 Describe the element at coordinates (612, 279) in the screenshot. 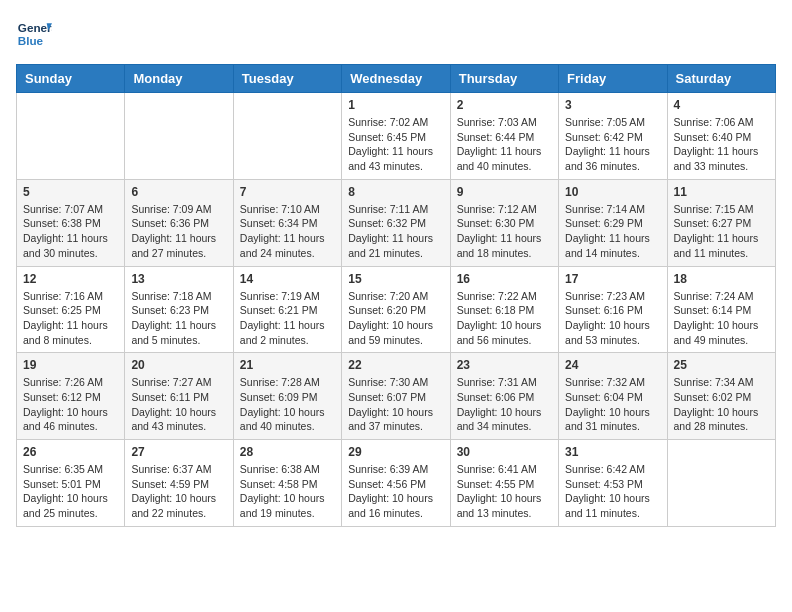

I see `day-number: 17` at that location.